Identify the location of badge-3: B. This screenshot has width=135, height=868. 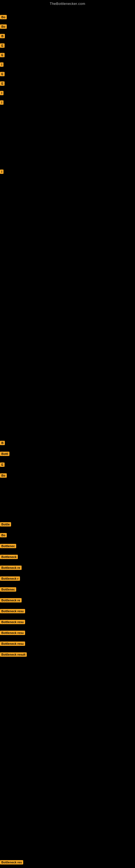
(2, 36).